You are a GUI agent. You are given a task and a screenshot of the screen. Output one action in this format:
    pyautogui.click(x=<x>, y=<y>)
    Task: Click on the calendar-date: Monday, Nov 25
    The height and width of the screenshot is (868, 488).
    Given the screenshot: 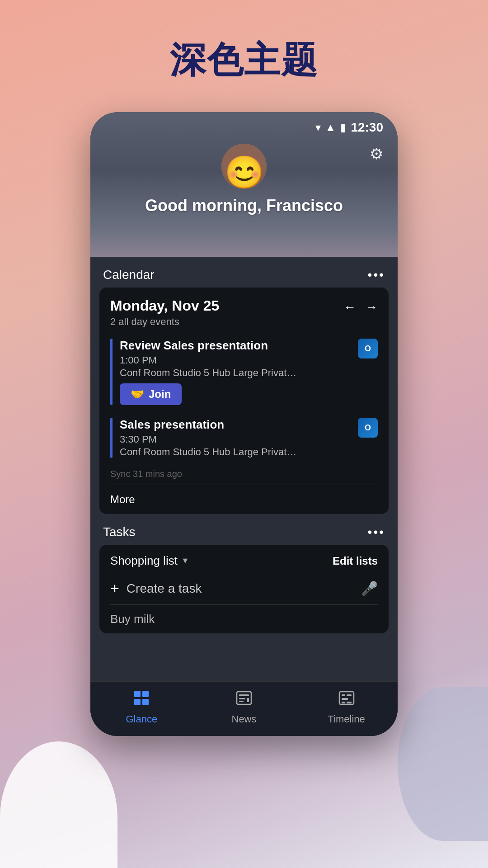 What is the action you would take?
    pyautogui.click(x=164, y=306)
    